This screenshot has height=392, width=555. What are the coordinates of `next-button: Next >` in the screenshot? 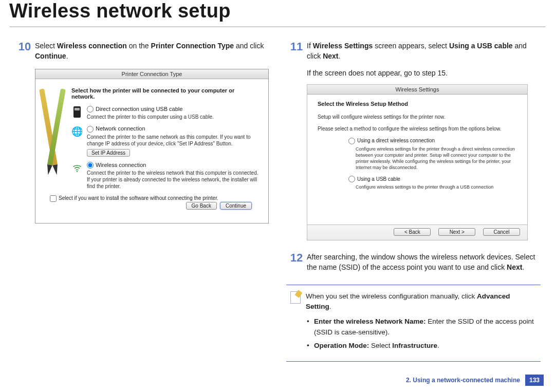 It's located at (457, 232).